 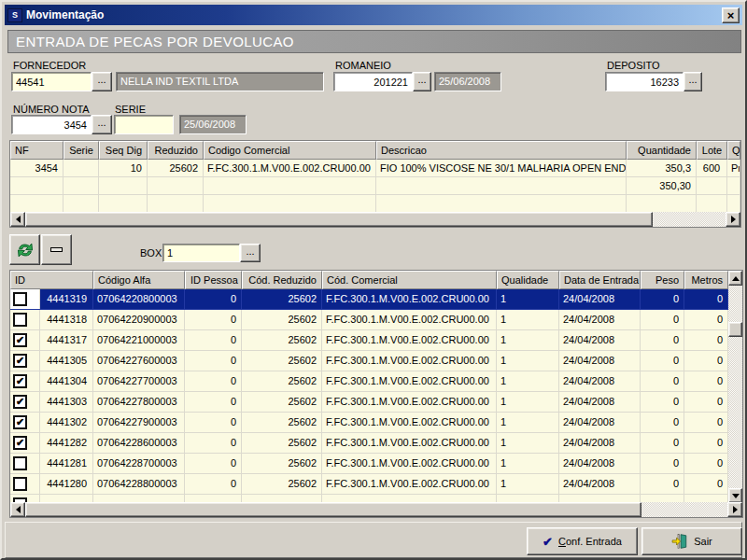 I want to click on titlebar: S Movimentação ×, so click(x=374, y=15).